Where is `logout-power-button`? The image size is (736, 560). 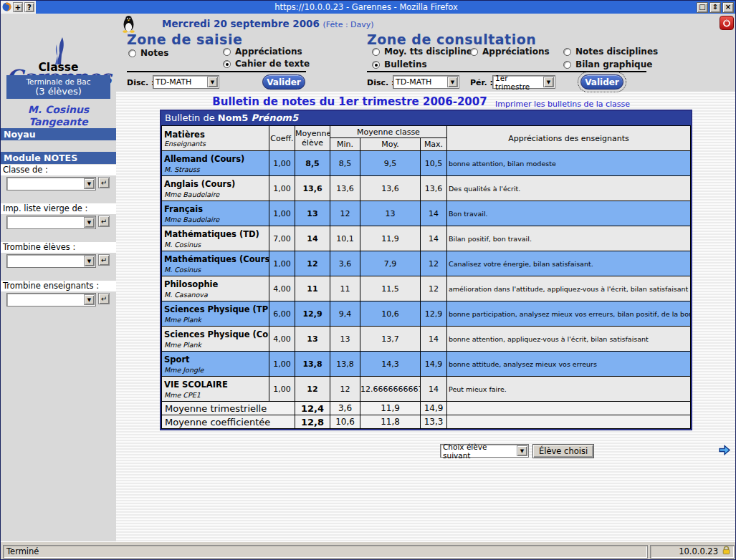
logout-power-button is located at coordinates (727, 23).